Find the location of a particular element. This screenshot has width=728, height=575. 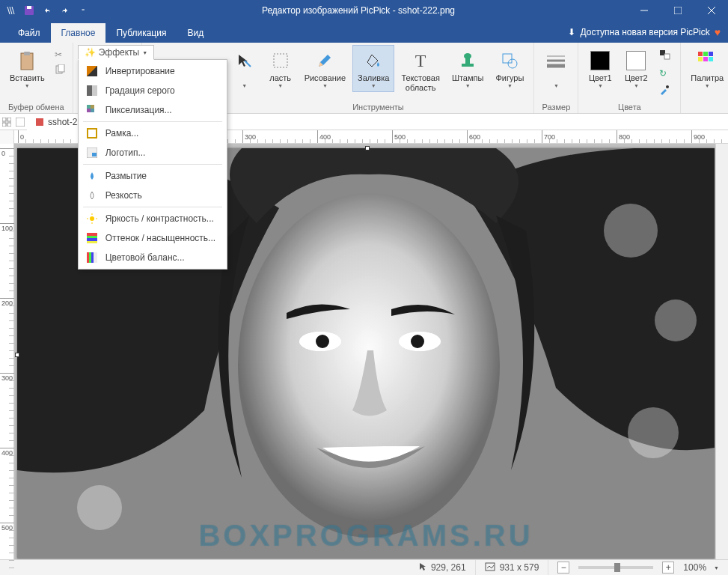

tab-file: Файл is located at coordinates (29, 33).